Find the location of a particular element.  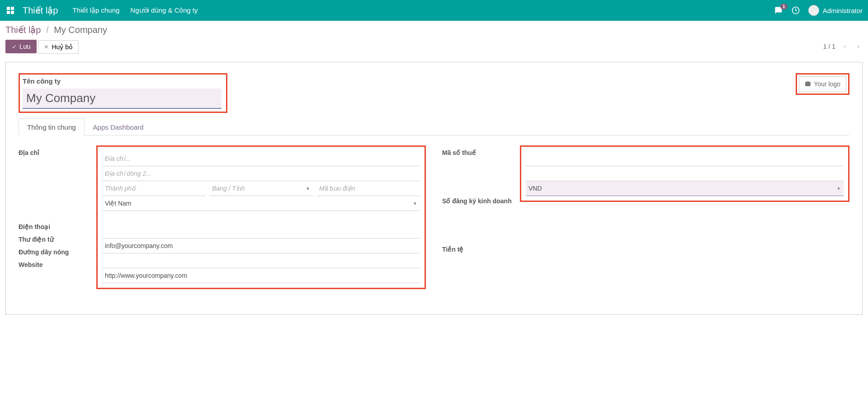

chevron-right-icon is located at coordinates (859, 47).